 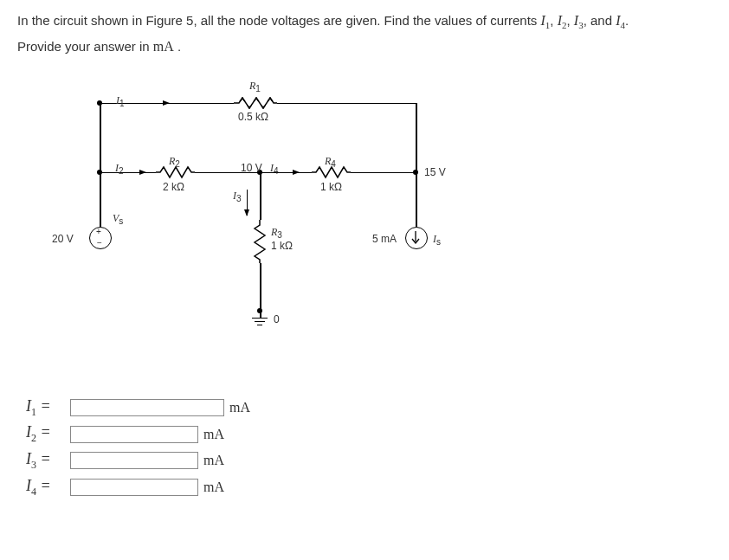 I want to click on question-line2: Provide your answer in, so click(x=85, y=47).